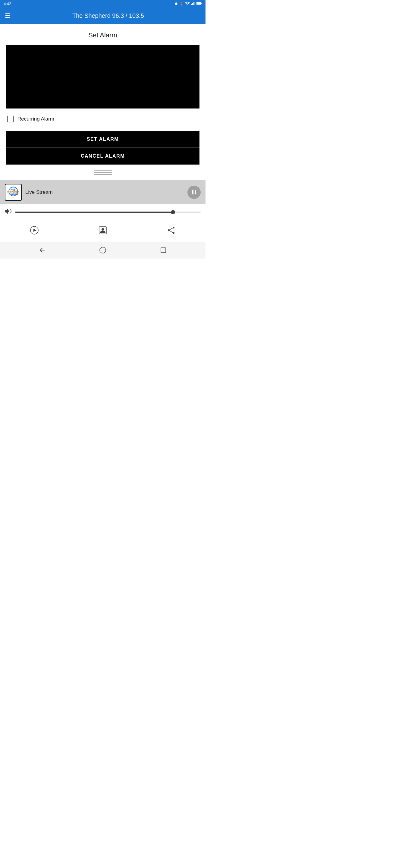  Describe the element at coordinates (173, 212) in the screenshot. I see `volume-slider-thumb` at that location.